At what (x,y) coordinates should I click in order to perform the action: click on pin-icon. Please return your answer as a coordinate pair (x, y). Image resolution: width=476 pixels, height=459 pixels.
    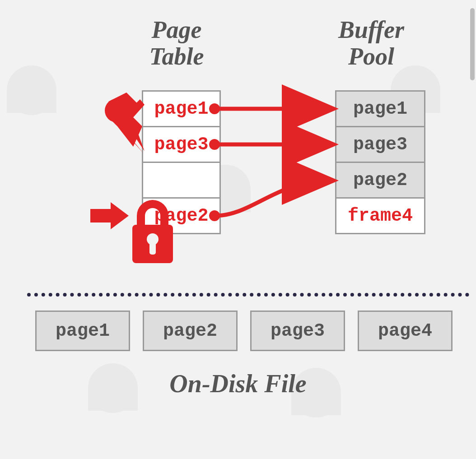
    Looking at the image, I should click on (120, 126).